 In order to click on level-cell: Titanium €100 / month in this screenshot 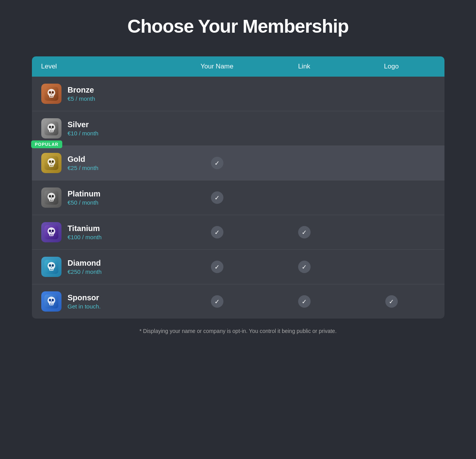, I will do `click(107, 232)`.